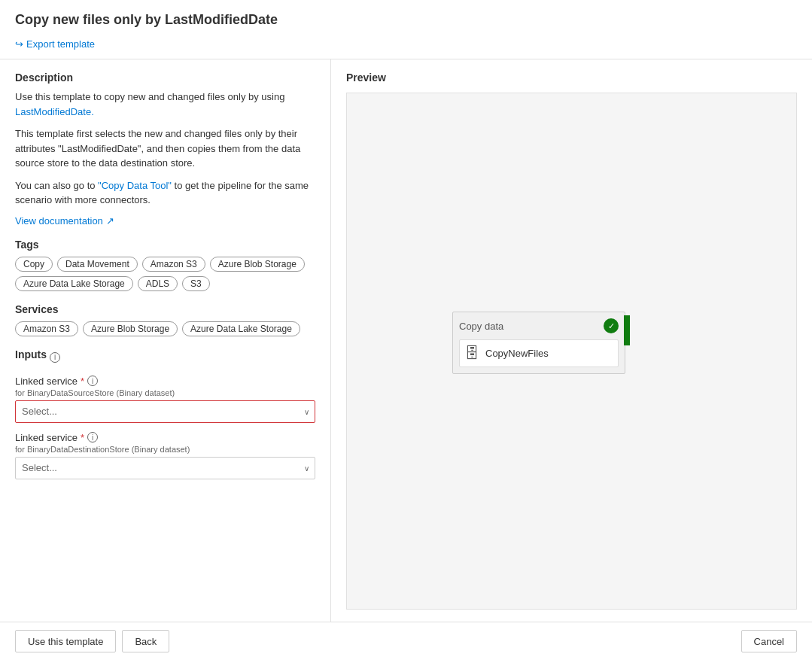 This screenshot has height=660, width=812. What do you see at coordinates (174, 264) in the screenshot?
I see `tag-amazon-s3: Amazon S3` at bounding box center [174, 264].